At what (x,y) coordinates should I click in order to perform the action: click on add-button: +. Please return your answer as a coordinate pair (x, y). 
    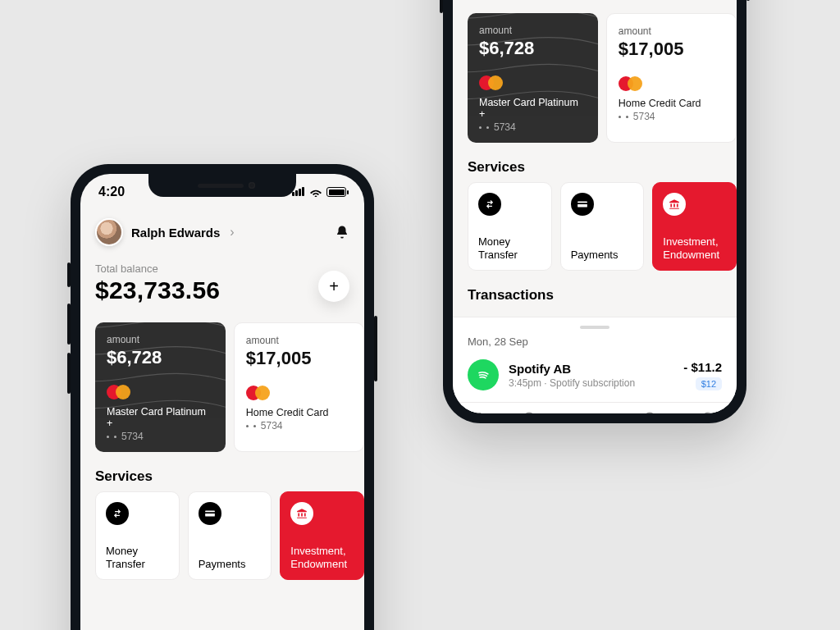
    Looking at the image, I should click on (334, 286).